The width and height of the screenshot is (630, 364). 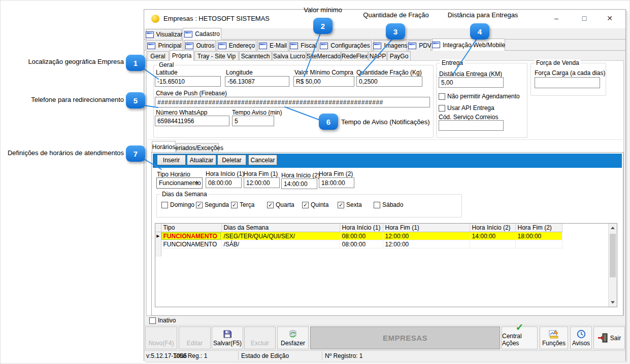 I want to click on tab-visualizar: Visualizar, so click(x=164, y=34).